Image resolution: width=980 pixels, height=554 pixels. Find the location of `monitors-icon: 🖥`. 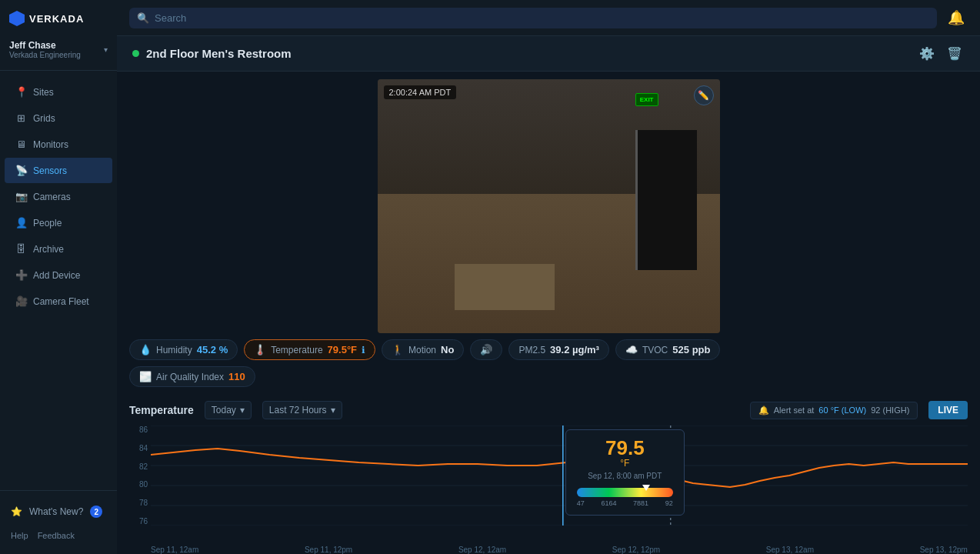

monitors-icon: 🖥 is located at coordinates (21, 145).